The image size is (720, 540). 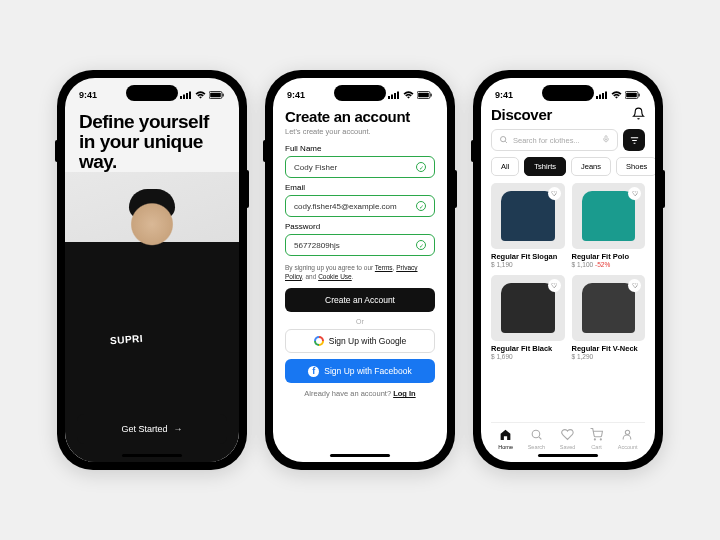 What do you see at coordinates (314, 372) in the screenshot?
I see `facebook-icon: f` at bounding box center [314, 372].